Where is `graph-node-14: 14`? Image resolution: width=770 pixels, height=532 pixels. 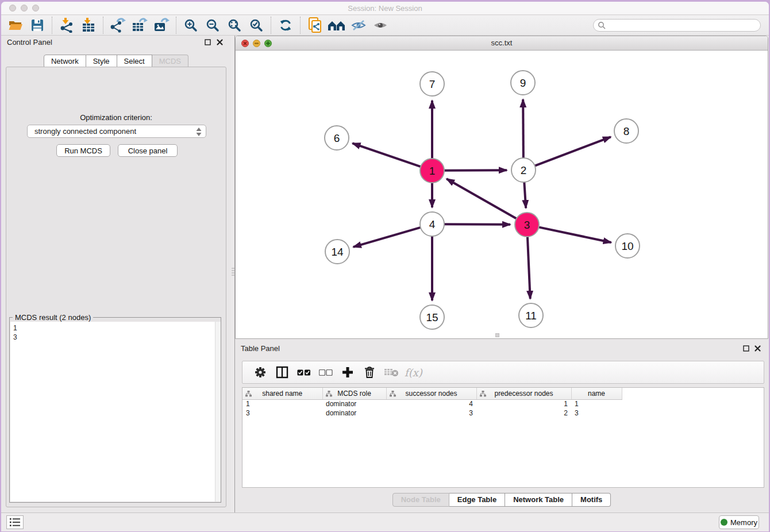
graph-node-14: 14 is located at coordinates (337, 252).